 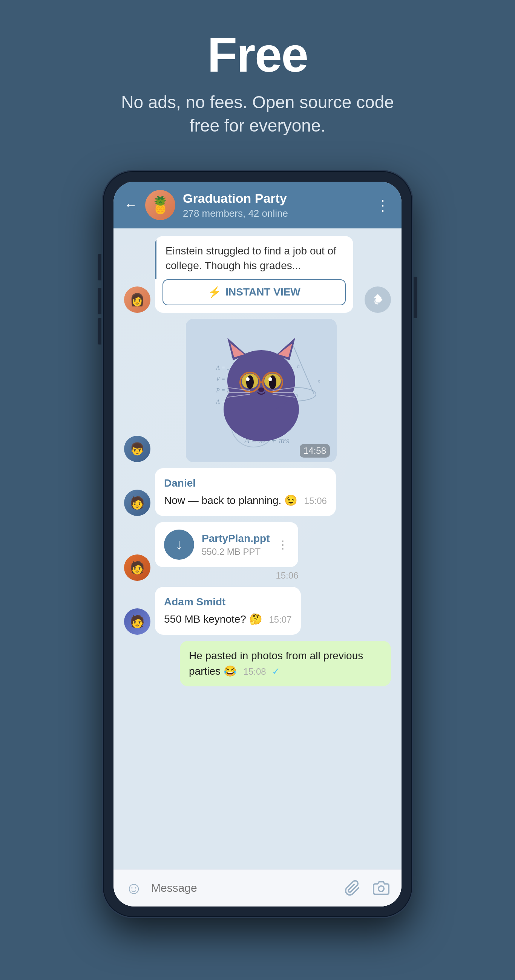 What do you see at coordinates (285, 663) in the screenshot?
I see `self-bubble: He pasted in photos from all previous pa…` at bounding box center [285, 663].